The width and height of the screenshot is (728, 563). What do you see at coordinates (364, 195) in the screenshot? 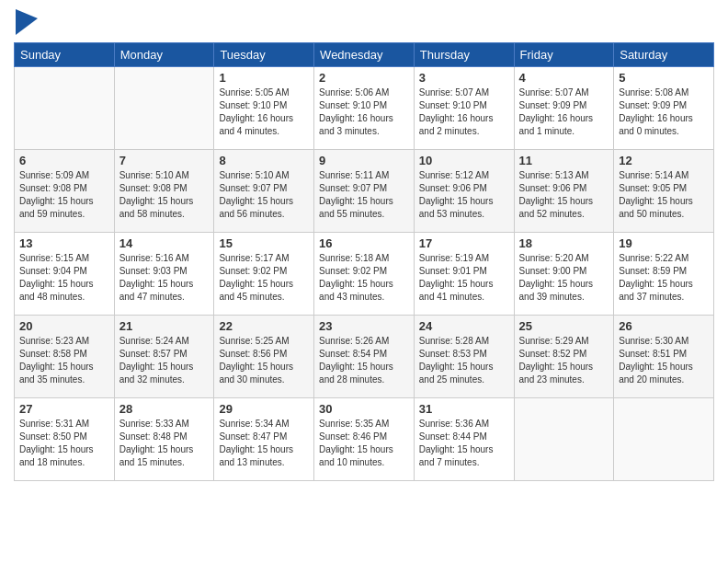
I see `day-info: Sunrise: 5:11 AM Sunset: 9:07 PM Dayligh…` at bounding box center [364, 195].